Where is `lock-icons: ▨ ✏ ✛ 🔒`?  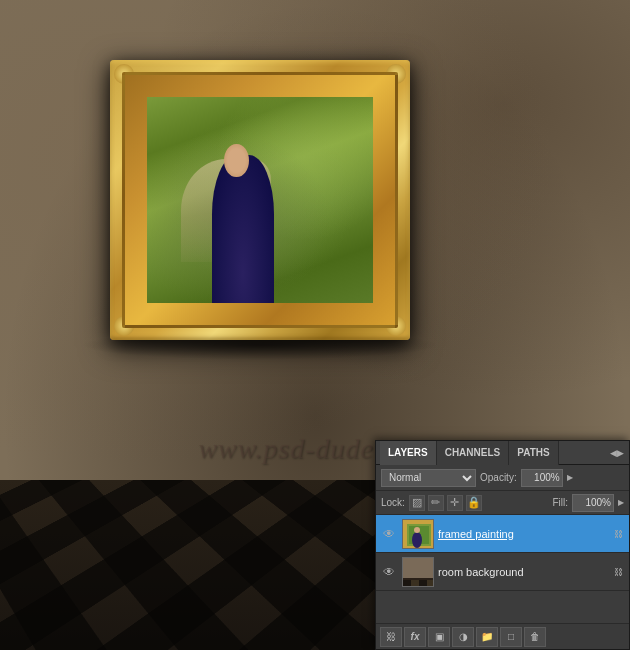
lock-icons: ▨ ✏ ✛ 🔒 is located at coordinates (479, 503).